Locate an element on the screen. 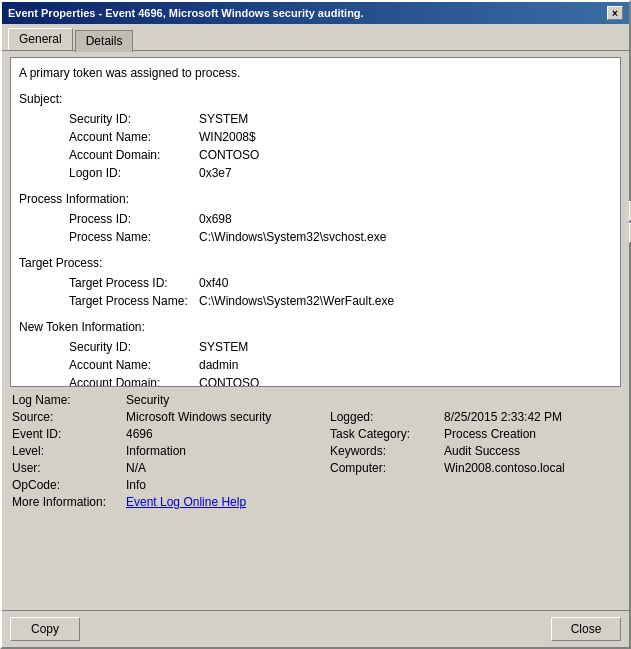  section-token-header: New Token Information: is located at coordinates (316, 327).